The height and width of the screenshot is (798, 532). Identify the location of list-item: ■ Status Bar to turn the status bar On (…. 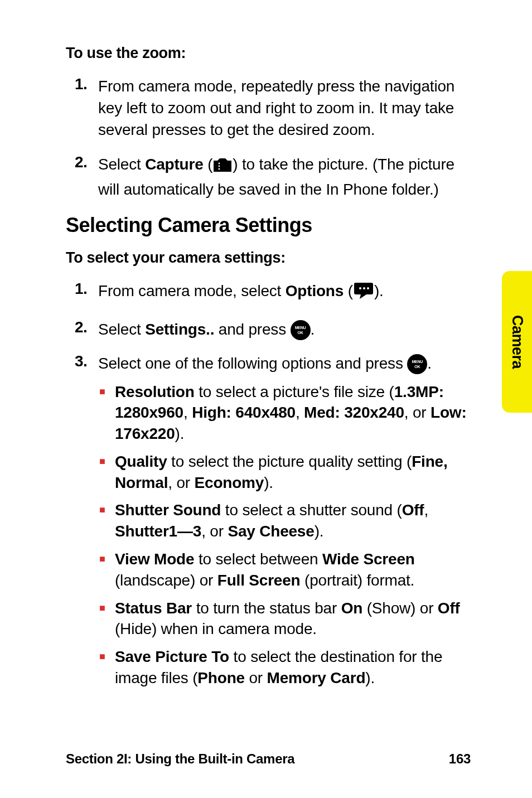
(283, 619).